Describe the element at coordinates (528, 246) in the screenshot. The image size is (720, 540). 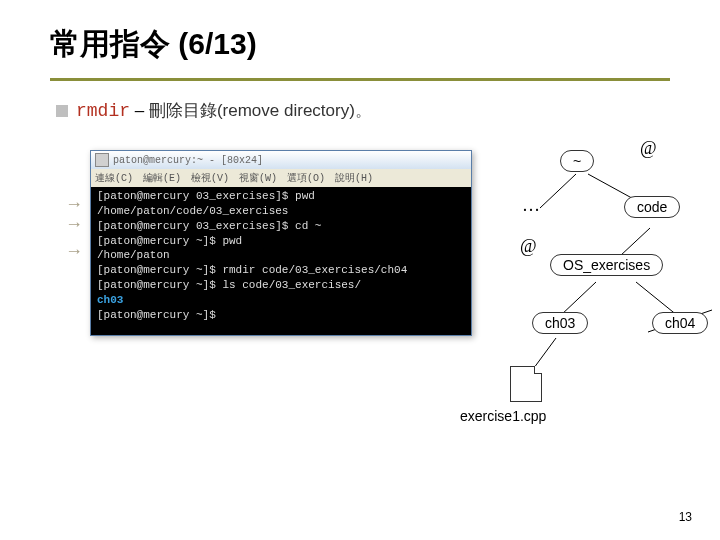
I see `at-annot-mid: @` at that location.